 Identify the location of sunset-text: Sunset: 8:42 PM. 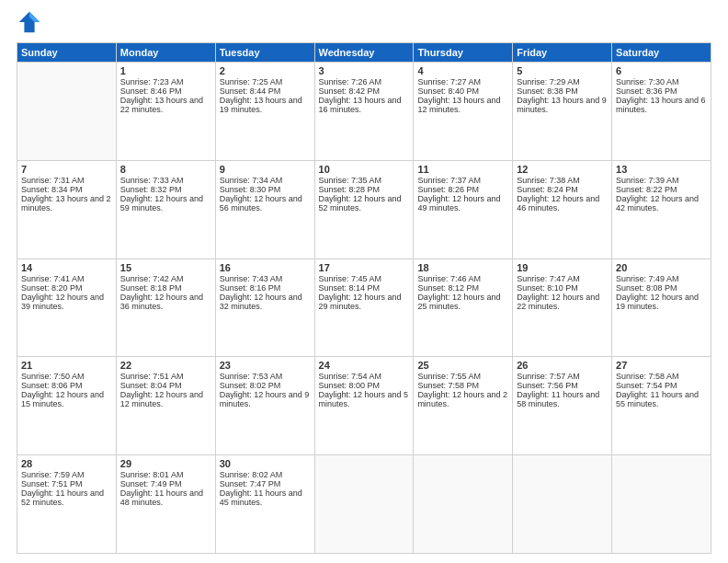
(364, 91).